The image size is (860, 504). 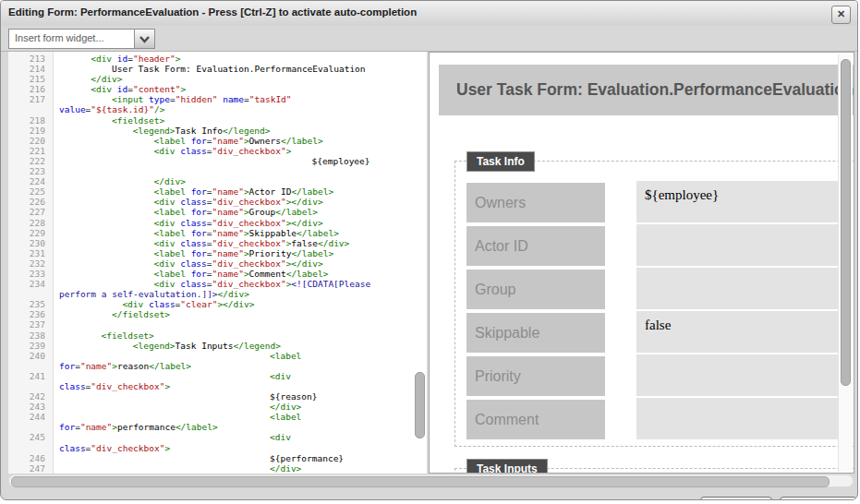 I want to click on form-row-label: Owners, so click(x=536, y=203).